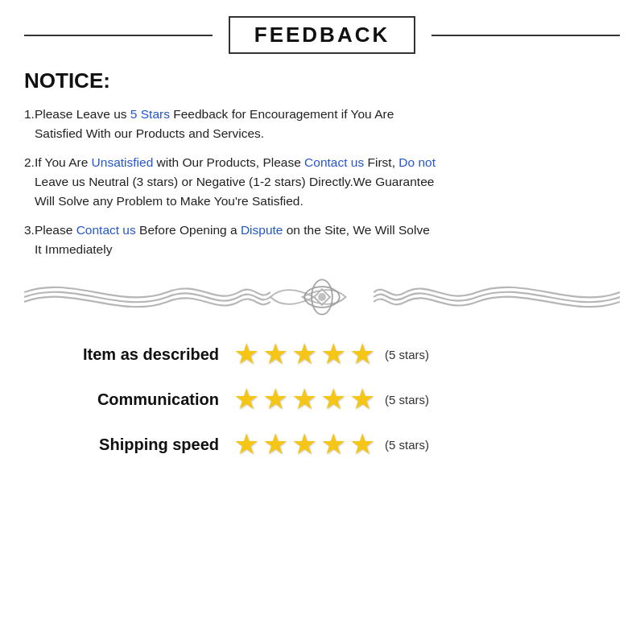 This screenshot has width=644, height=644. I want to click on notice-2-text4: Leave us Neutral (3 stars) or Negative (…, so click(229, 182).